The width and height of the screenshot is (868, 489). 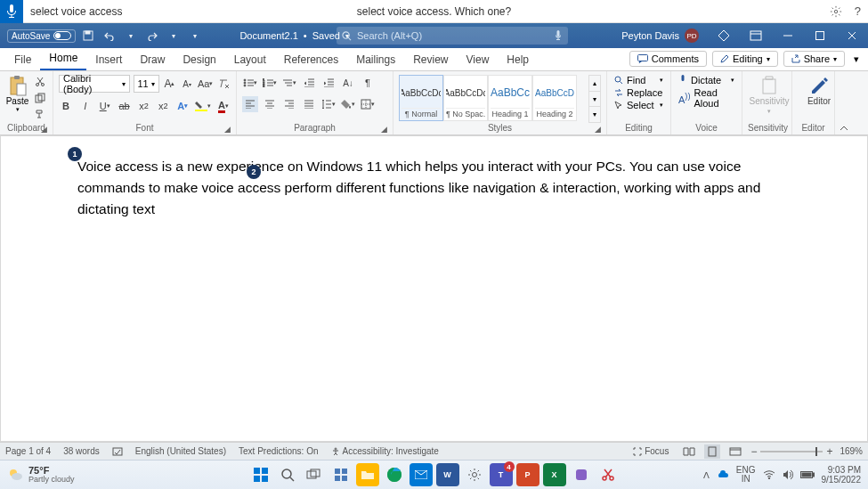 I want to click on focus-mode-button: Focus, so click(x=651, y=451).